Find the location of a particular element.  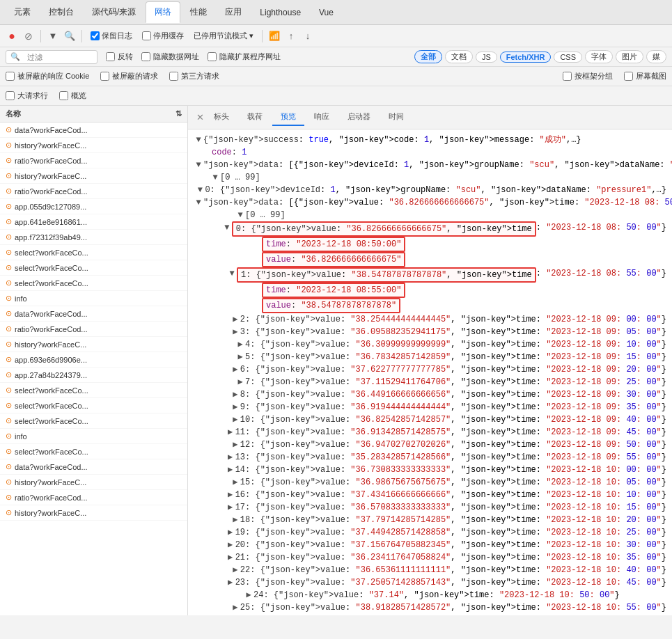

filter-css: CSS is located at coordinates (568, 57).